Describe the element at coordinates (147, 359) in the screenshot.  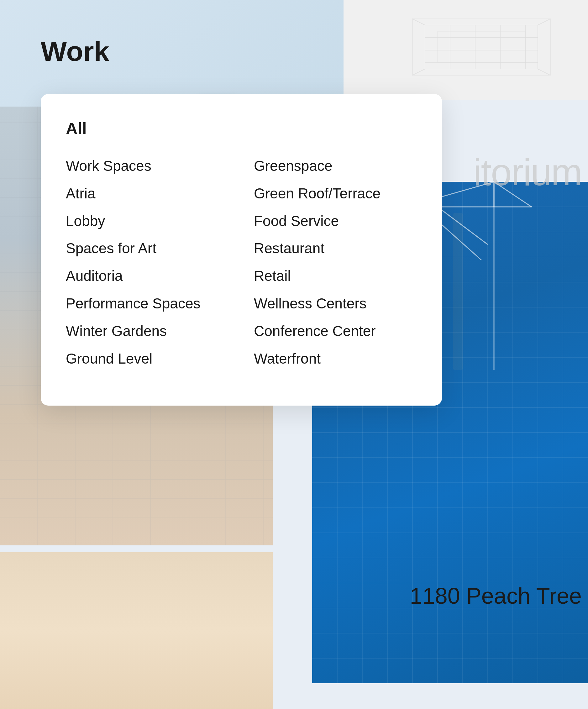
I see `dropdown-item-ground-level: Ground Level` at that location.